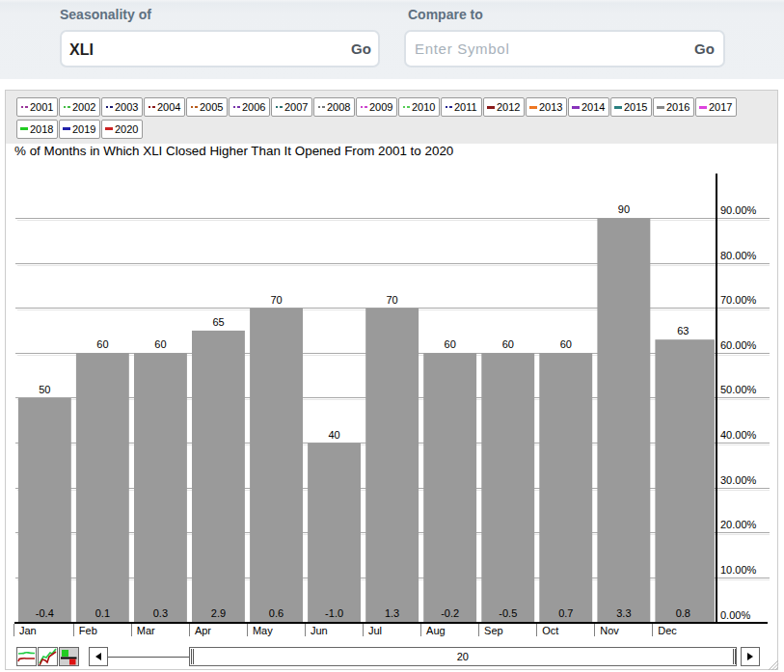 The image size is (784, 672). I want to click on svg-text: 2.9, so click(218, 613).